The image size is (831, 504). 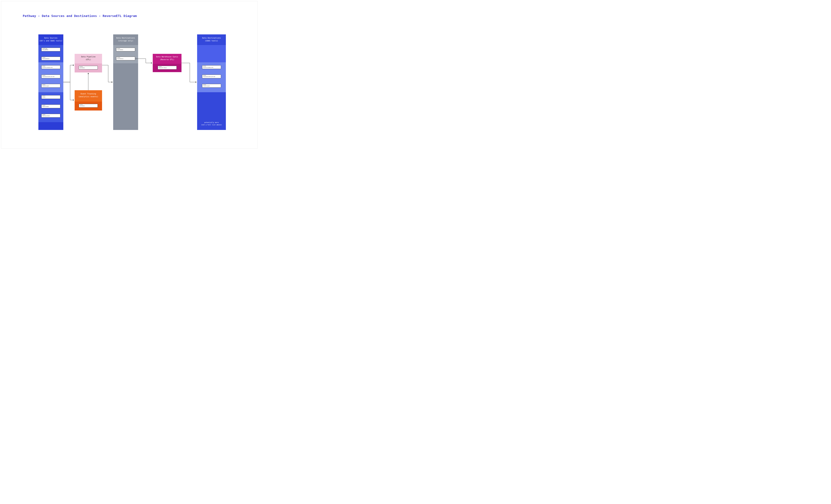 What do you see at coordinates (51, 41) in the screenshot?
I see `data-sources-title-line2: (UX's and SAAS tools)` at bounding box center [51, 41].